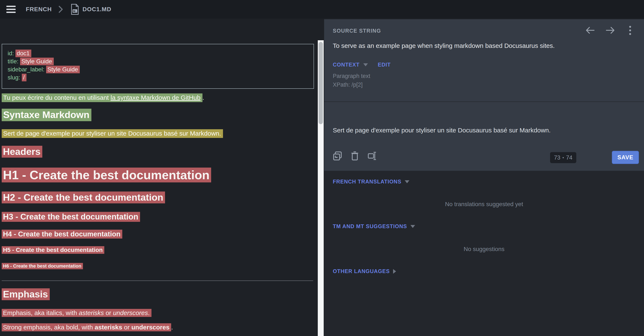 The image size is (644, 336). Describe the element at coordinates (357, 31) in the screenshot. I see `source-string-title: SOURCE STRING` at that location.